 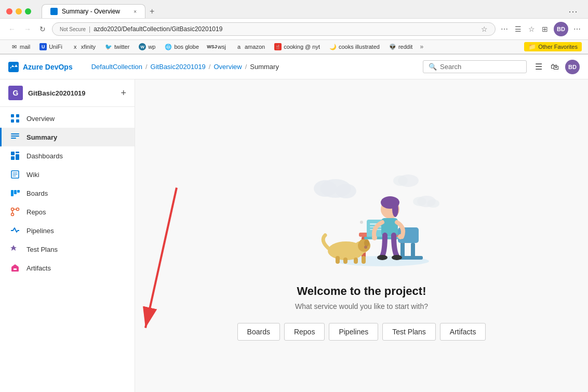 What do you see at coordinates (475, 66) in the screenshot?
I see `header-search-box: 🔍 Search` at bounding box center [475, 66].